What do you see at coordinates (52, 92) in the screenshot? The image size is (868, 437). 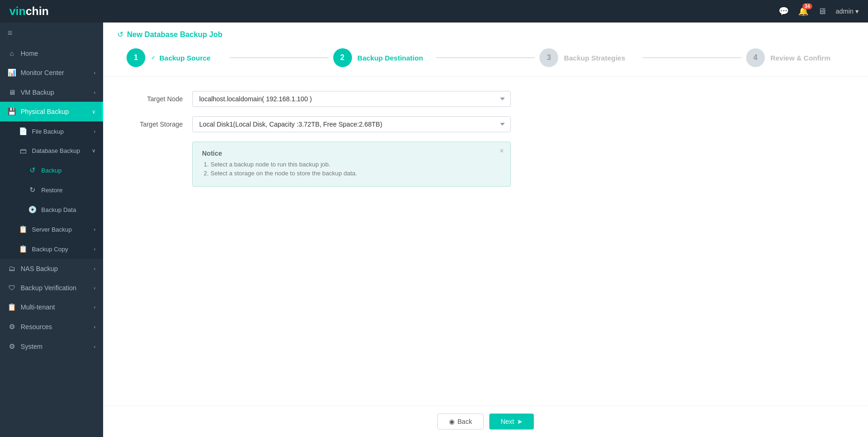 I see `sidebar-item-vm-backup: 🖥 VM Backup ‹` at bounding box center [52, 92].